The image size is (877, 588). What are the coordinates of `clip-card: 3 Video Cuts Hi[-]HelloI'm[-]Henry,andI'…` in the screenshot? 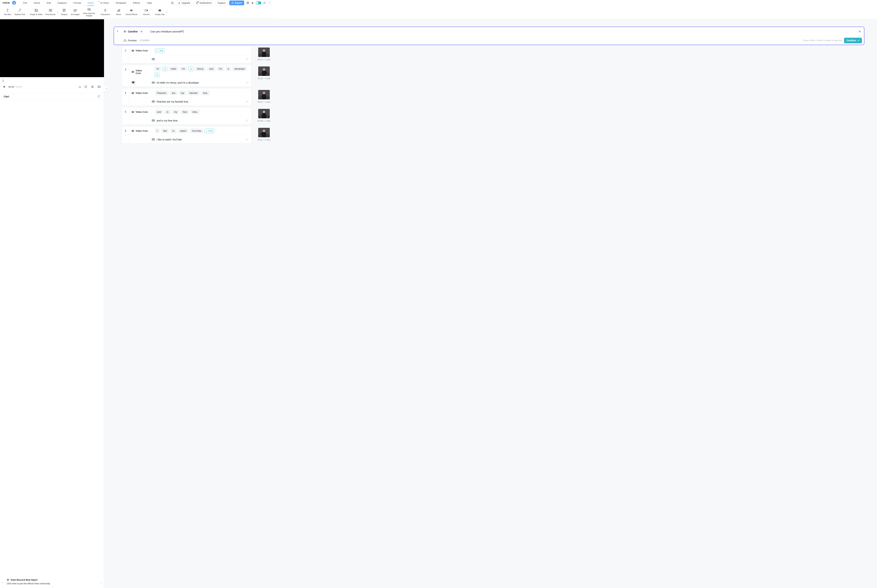 It's located at (187, 76).